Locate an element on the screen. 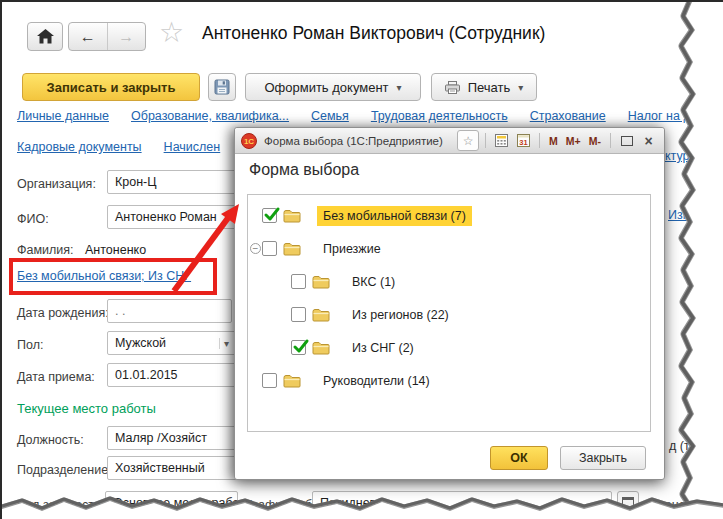 The width and height of the screenshot is (723, 519). department-field: Хозяйственный is located at coordinates (174, 468).